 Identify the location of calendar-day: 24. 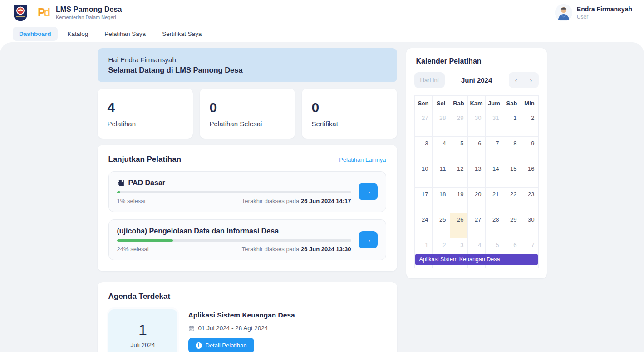
(424, 226).